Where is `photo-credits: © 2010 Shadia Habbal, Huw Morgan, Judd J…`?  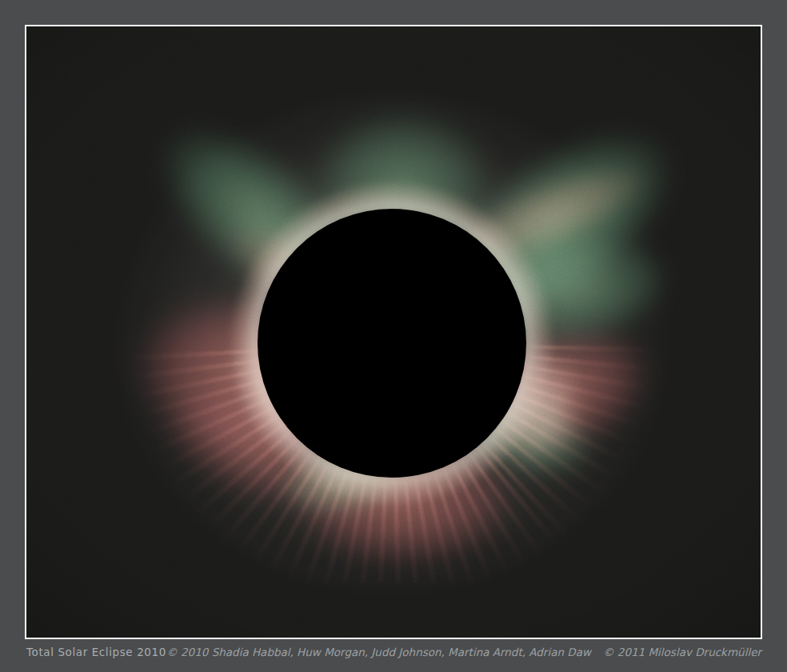 photo-credits: © 2010 Shadia Habbal, Huw Morgan, Judd J… is located at coordinates (464, 652).